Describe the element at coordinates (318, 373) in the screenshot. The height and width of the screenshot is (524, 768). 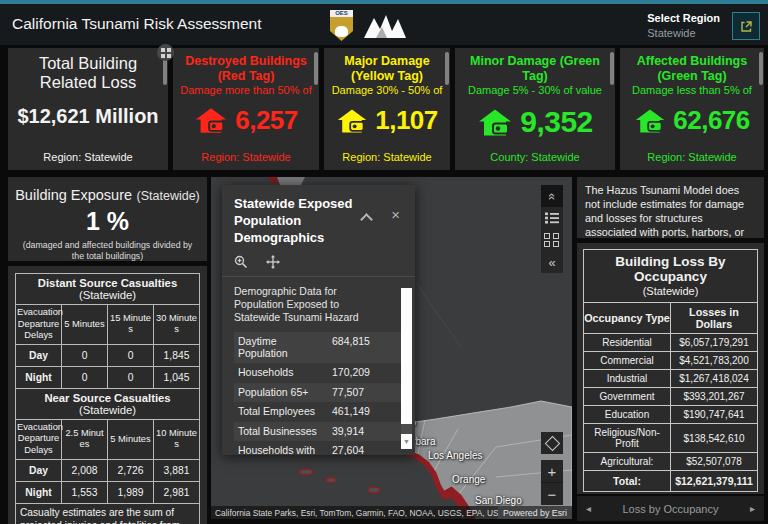
I see `table-row: Households170,209` at that location.